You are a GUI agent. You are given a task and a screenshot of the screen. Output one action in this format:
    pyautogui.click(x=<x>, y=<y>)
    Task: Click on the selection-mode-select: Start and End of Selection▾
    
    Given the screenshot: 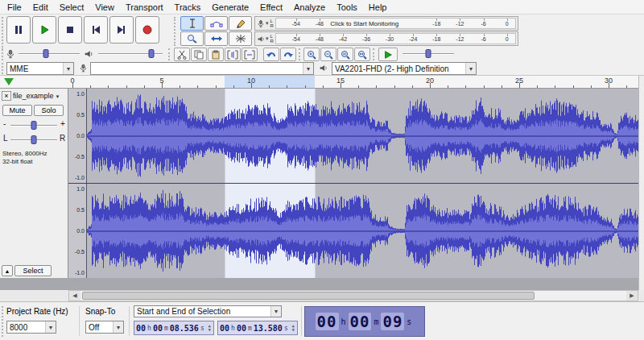 What is the action you would take?
    pyautogui.click(x=208, y=311)
    